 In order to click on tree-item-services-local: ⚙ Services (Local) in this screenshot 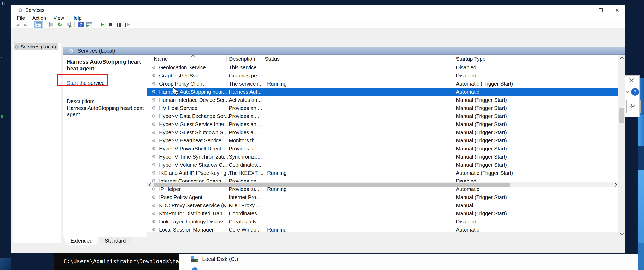, I will do `click(36, 47)`.